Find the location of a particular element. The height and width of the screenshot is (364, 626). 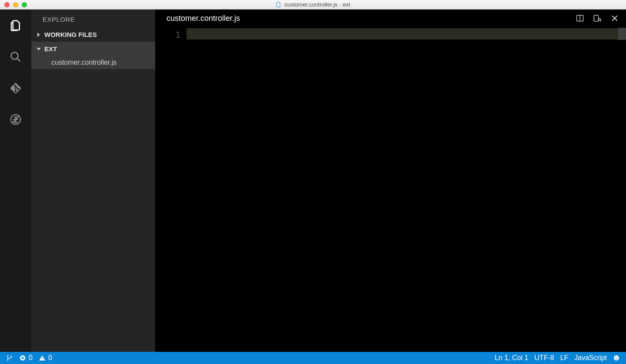

window-minimize-button is located at coordinates (16, 5).